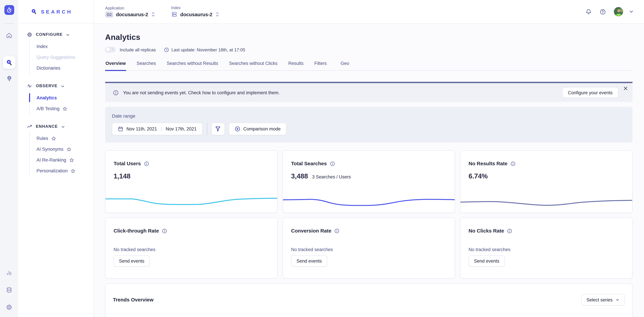 The height and width of the screenshot is (317, 644). I want to click on pulse-icon, so click(30, 86).